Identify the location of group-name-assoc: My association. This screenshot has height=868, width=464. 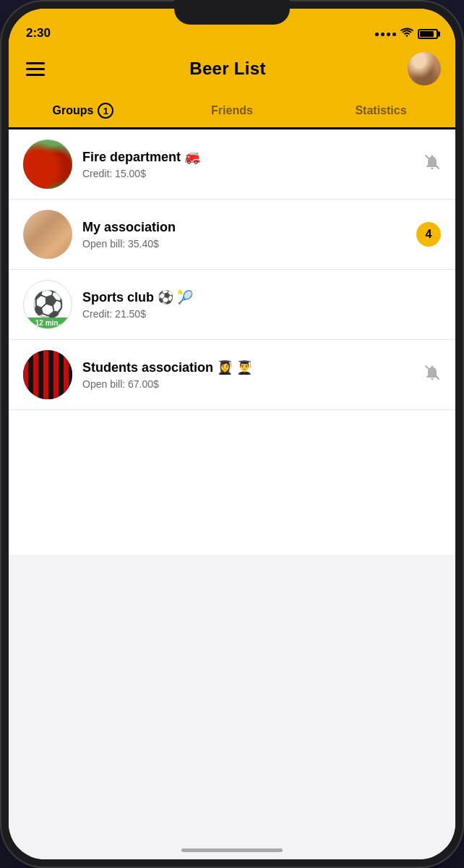
(244, 227).